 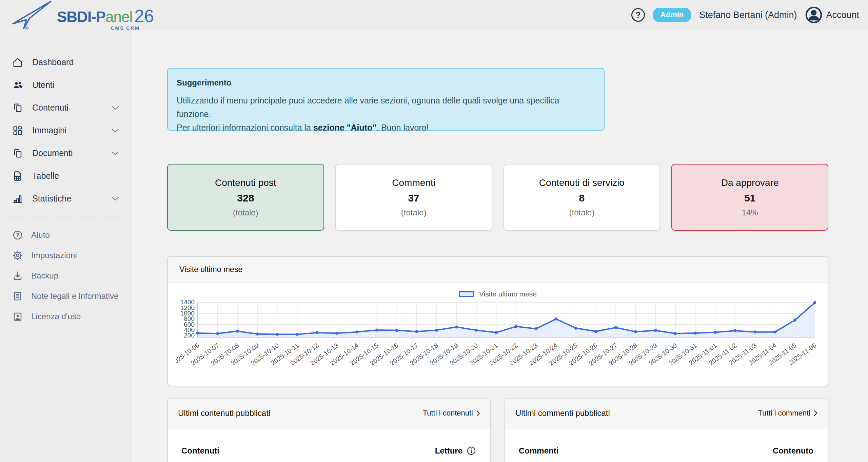 What do you see at coordinates (538, 451) in the screenshot?
I see `column-header-commenti: Commenti` at bounding box center [538, 451].